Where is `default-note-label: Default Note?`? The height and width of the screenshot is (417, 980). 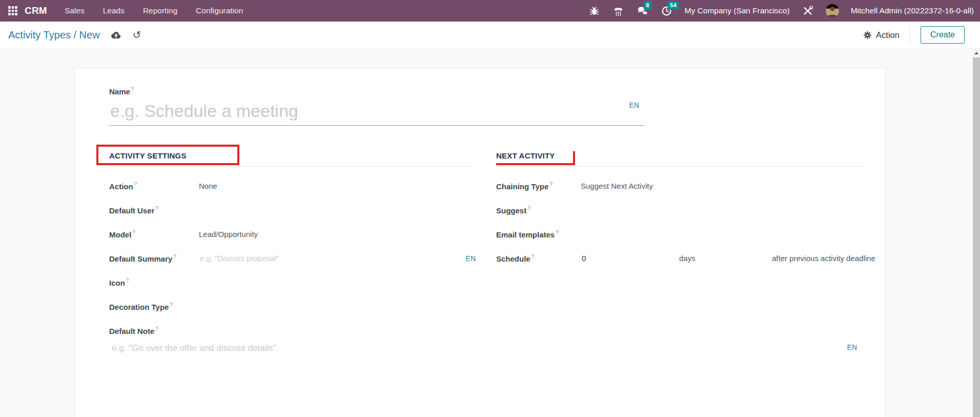
default-note-label: Default Note? is located at coordinates (134, 331).